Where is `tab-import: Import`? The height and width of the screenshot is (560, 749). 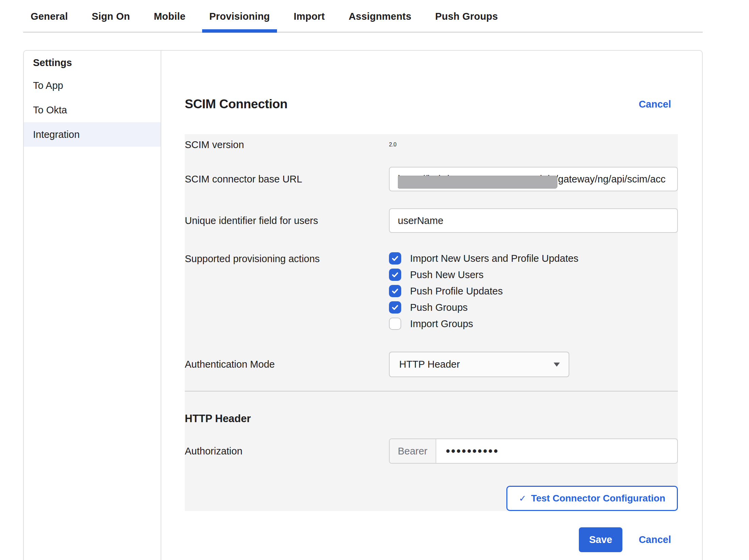 tab-import: Import is located at coordinates (309, 16).